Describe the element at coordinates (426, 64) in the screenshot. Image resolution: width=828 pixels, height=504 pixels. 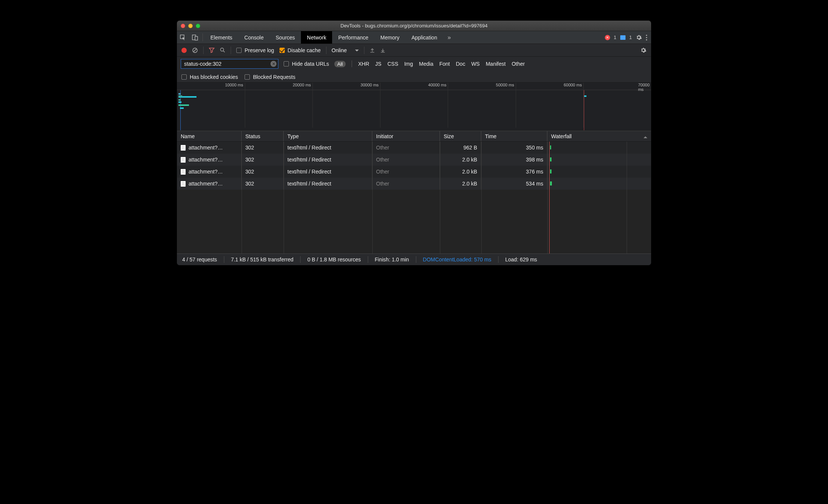
I see `type-filter-media: Media` at that location.